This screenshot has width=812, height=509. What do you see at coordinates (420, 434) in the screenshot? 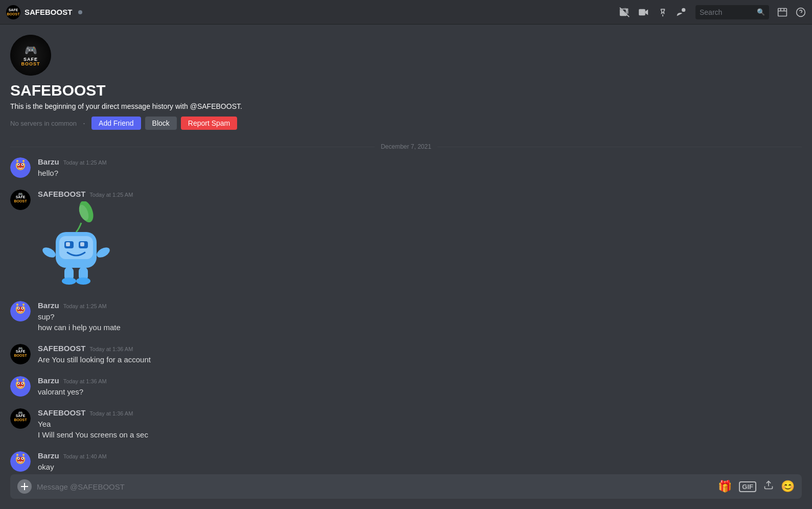
I see `message-text: I Will send You screens on a sec` at bounding box center [420, 434].